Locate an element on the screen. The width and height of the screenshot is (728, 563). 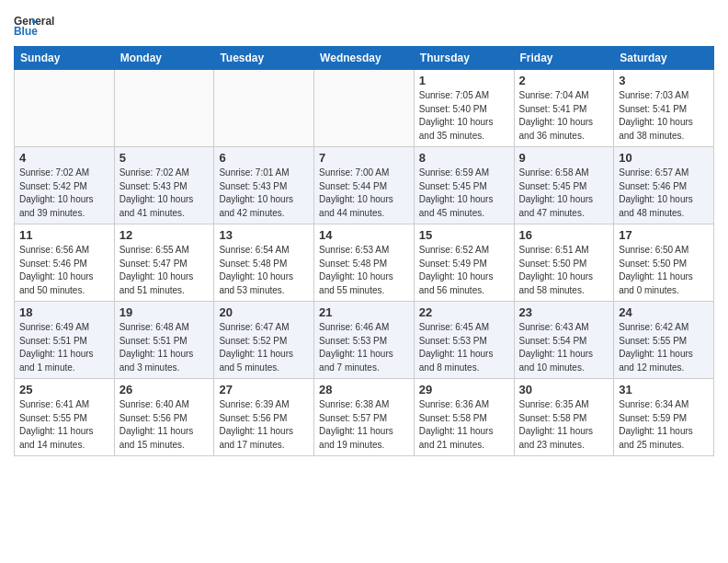
calendar-week-row: 25Sunrise: 6:41 AM Sunset: 5:55 PM Dayli… is located at coordinates (364, 418).